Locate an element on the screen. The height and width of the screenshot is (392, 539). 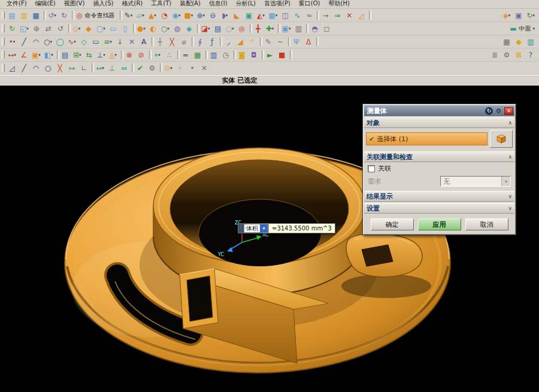
point-button: •▾ is located at coordinates (12, 42).